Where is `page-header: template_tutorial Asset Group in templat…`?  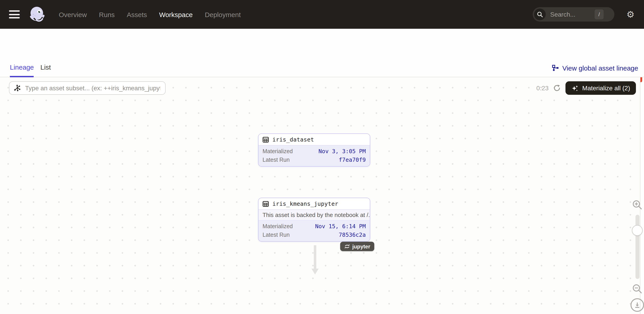 page-header: template_tutorial Asset Group in templat… is located at coordinates (322, 45).